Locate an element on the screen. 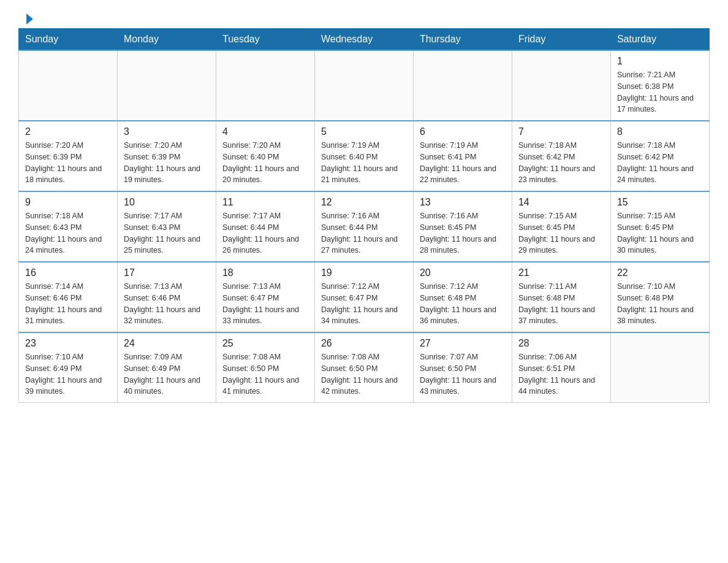 The image size is (728, 563). logo-flag-icon is located at coordinates (26, 19).